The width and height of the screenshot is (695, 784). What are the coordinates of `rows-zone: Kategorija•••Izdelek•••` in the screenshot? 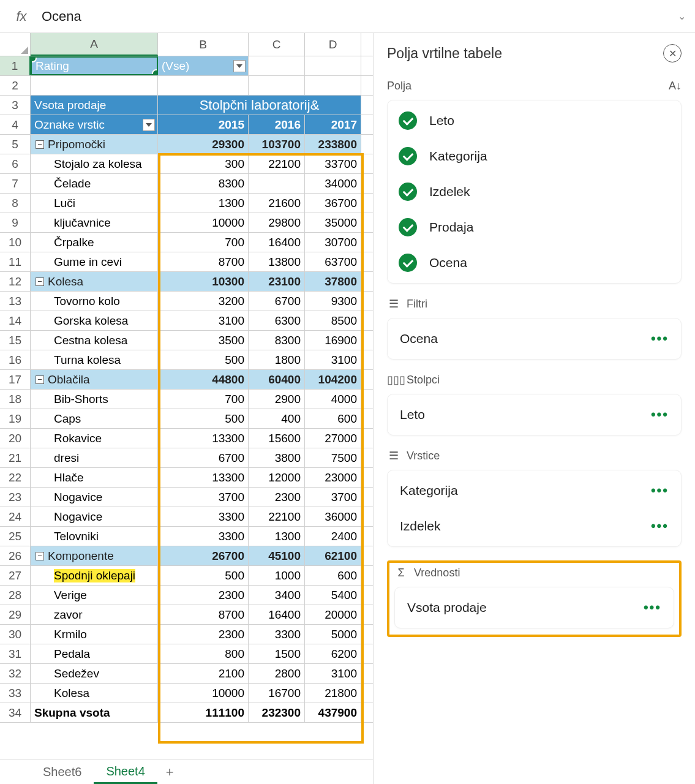 It's located at (534, 508).